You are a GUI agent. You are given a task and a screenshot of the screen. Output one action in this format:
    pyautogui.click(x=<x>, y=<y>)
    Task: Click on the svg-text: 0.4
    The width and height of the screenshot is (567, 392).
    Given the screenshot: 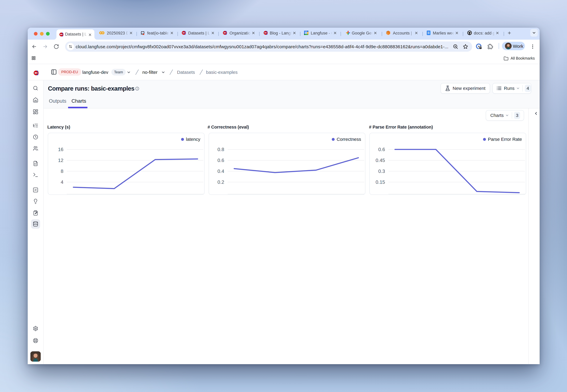 What is the action you would take?
    pyautogui.click(x=221, y=171)
    